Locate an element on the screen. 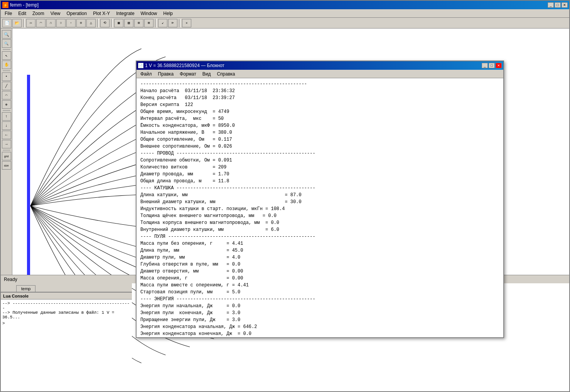  notepad-line: Масса пули вместе с оперением, г = 4.41 is located at coordinates (320, 285).